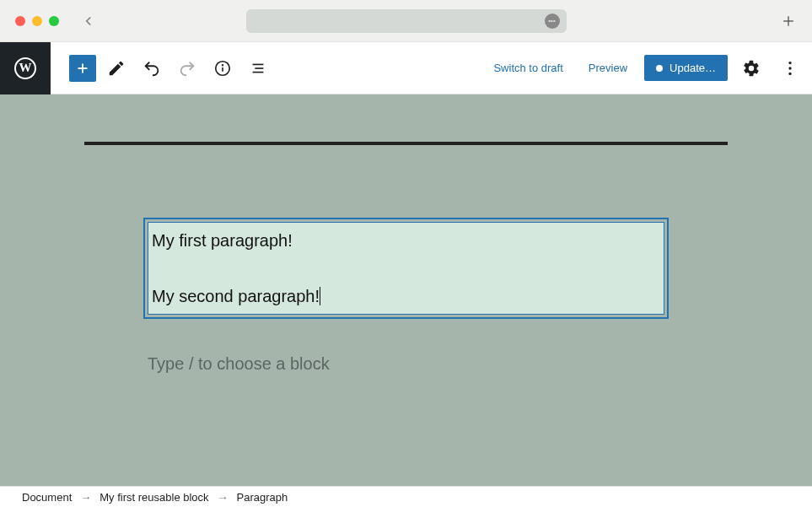 The image size is (812, 507). What do you see at coordinates (608, 67) in the screenshot?
I see `preview-button: Preview` at bounding box center [608, 67].